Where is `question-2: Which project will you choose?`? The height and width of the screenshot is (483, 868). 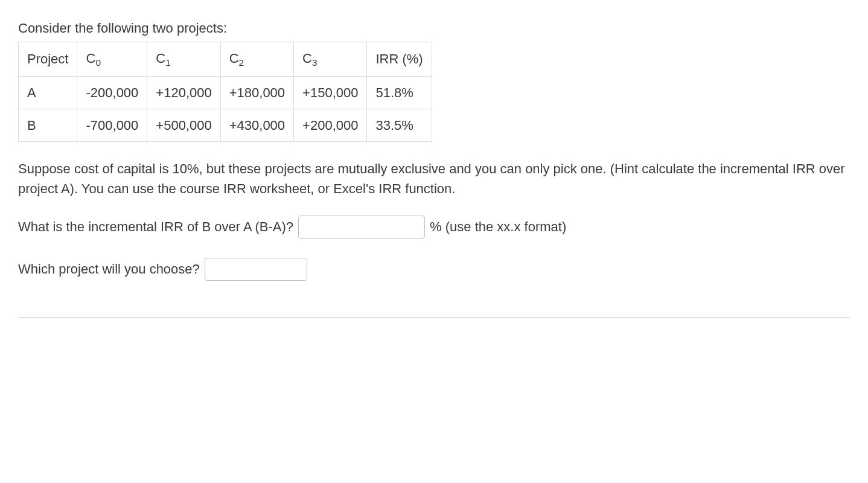 question-2: Which project will you choose? is located at coordinates (434, 269).